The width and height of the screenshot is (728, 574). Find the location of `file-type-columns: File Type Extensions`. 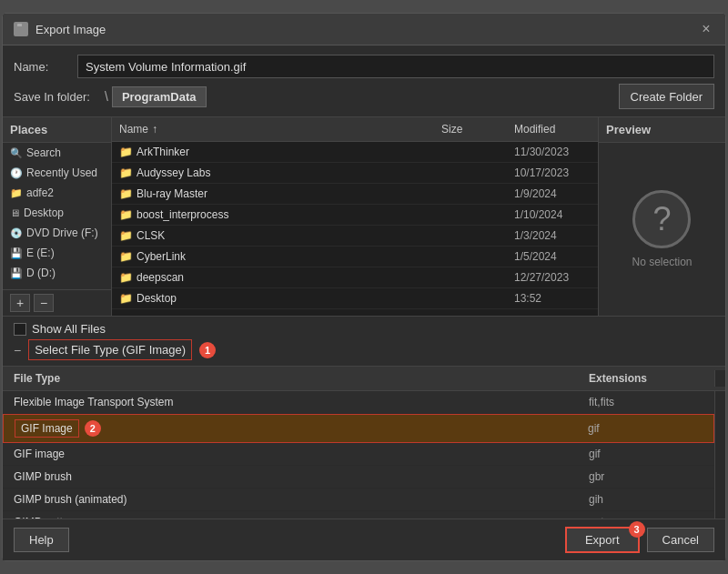

file-type-columns: File Type Extensions is located at coordinates (364, 378).